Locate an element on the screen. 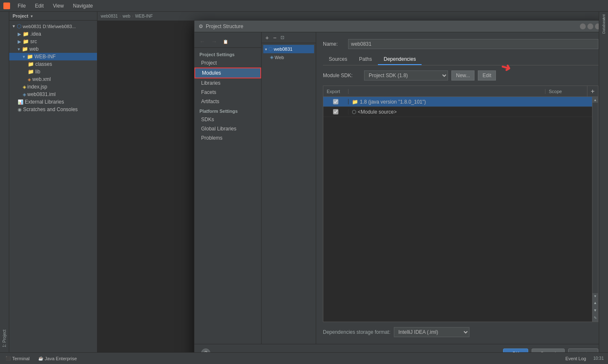  tree-item-extlibs: 📊 External Libraries is located at coordinates (53, 102).